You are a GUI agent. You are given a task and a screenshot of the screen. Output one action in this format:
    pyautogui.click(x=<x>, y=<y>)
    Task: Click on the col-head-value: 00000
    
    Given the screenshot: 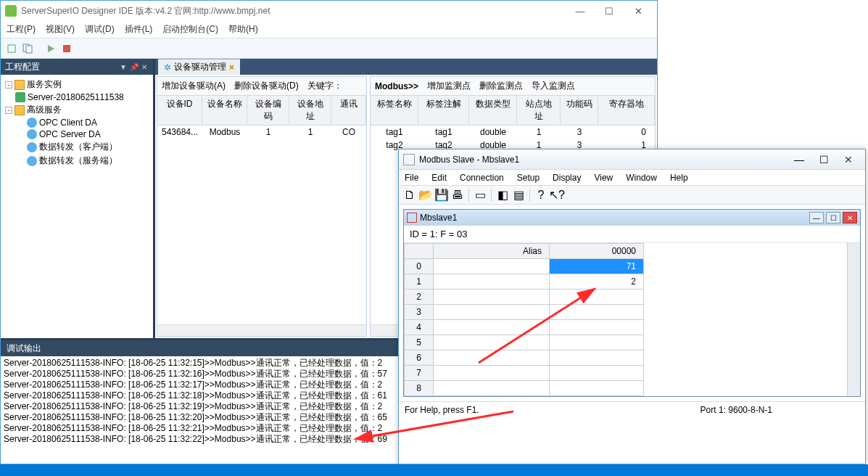 What is the action you would take?
    pyautogui.click(x=597, y=251)
    